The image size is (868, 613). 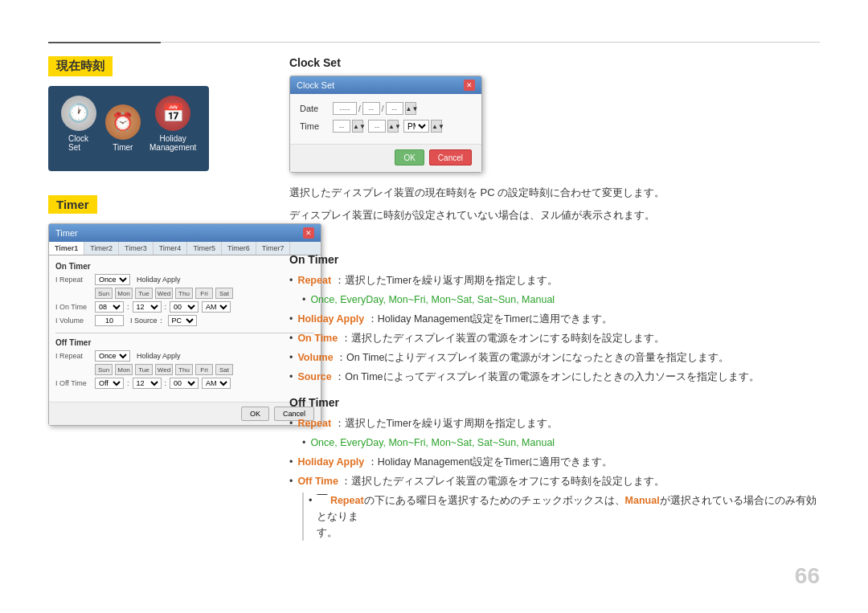 What do you see at coordinates (185, 383) in the screenshot?
I see `offtime-row: I Off Time Off : 12 : 00 AM` at bounding box center [185, 383].